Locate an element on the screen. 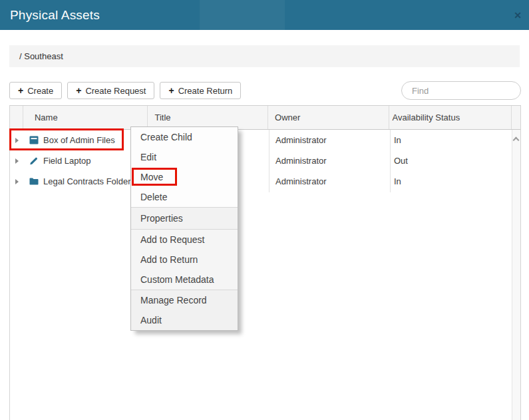 The width and height of the screenshot is (529, 420). menu-item-manage-record: Manage Record is located at coordinates (184, 300).